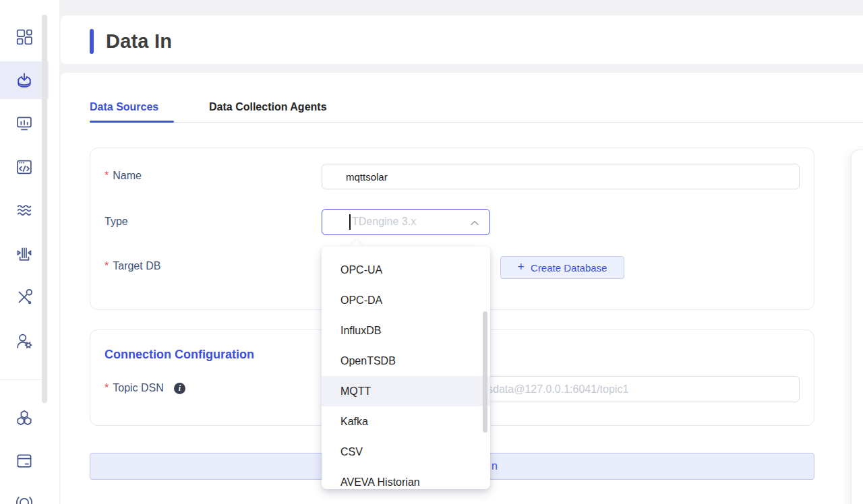 Image resolution: width=863 pixels, height=504 pixels. I want to click on grid-icon, so click(24, 37).